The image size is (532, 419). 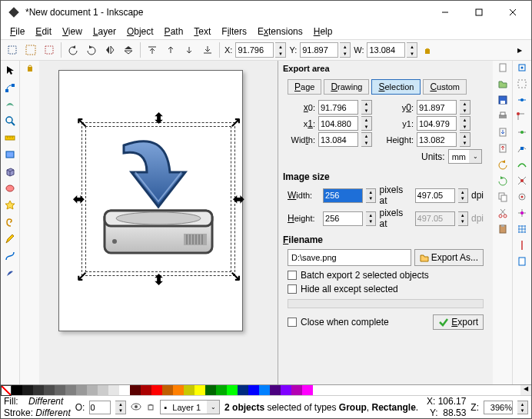 I want to click on dpi1-spin: ▲▼, so click(x=463, y=195).